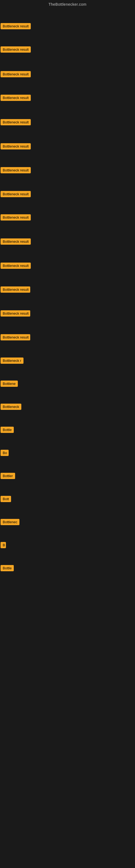 The image size is (135, 868). I want to click on bottleneck-badge-7: Bottleneck result, so click(16, 170).